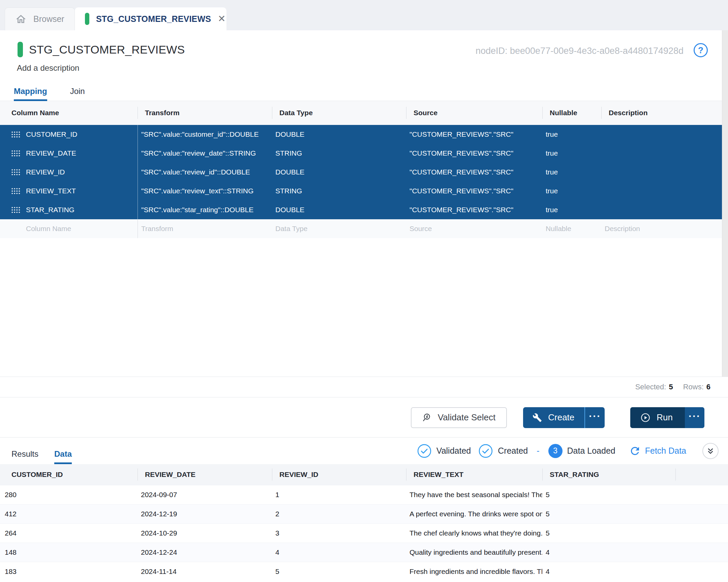  I want to click on run-button: Run, so click(658, 418).